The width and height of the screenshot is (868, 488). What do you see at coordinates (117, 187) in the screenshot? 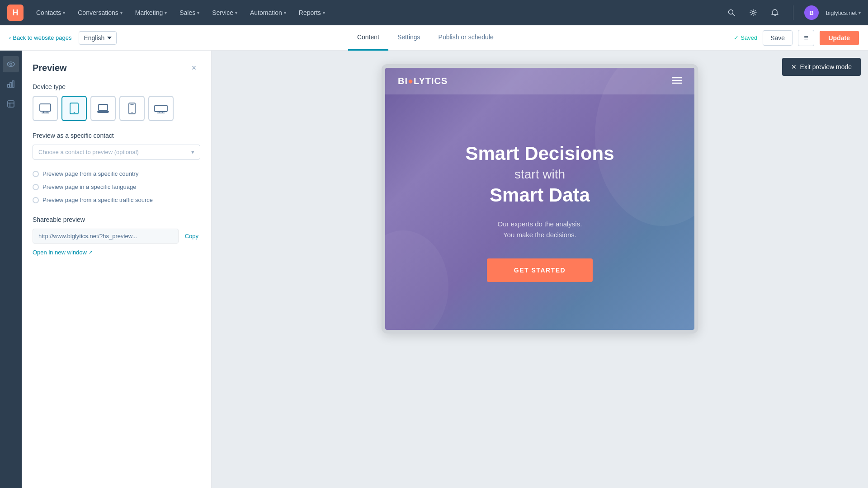
I see `radio-options-group: Preview page from a specific country Pre…` at bounding box center [117, 187].